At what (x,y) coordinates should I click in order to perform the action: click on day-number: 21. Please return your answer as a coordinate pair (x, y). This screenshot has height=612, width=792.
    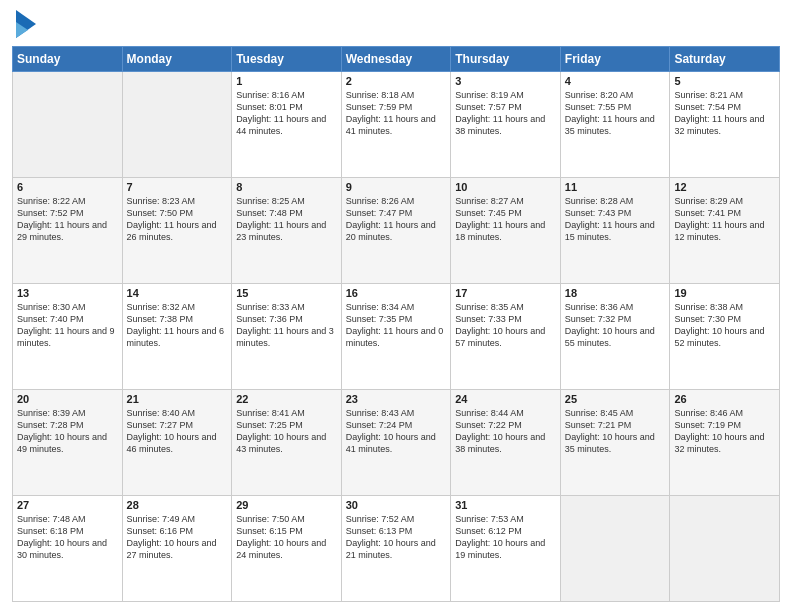
    Looking at the image, I should click on (178, 399).